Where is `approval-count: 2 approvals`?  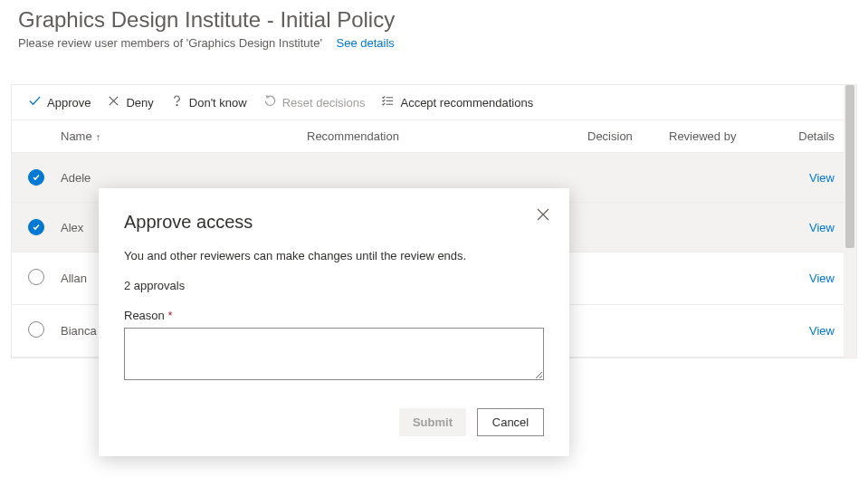 approval-count: 2 approvals is located at coordinates (334, 286).